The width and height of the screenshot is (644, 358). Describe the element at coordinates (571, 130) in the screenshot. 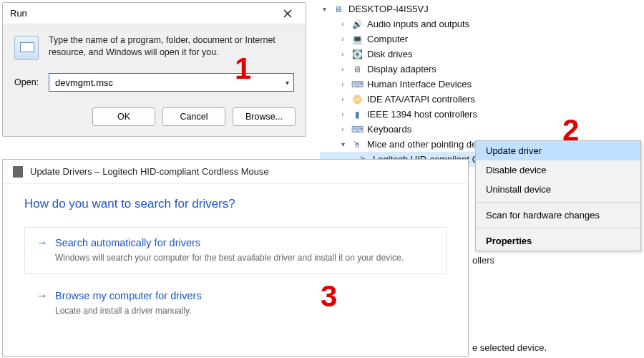

I see `step-number-2: 2` at that location.